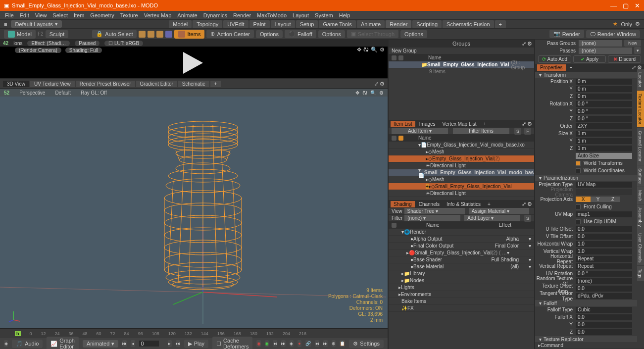  Describe the element at coordinates (461, 145) in the screenshot. I see `list-item: ▾📄Empty_Glass_Injection_Vial_modo_base.l…` at that location.